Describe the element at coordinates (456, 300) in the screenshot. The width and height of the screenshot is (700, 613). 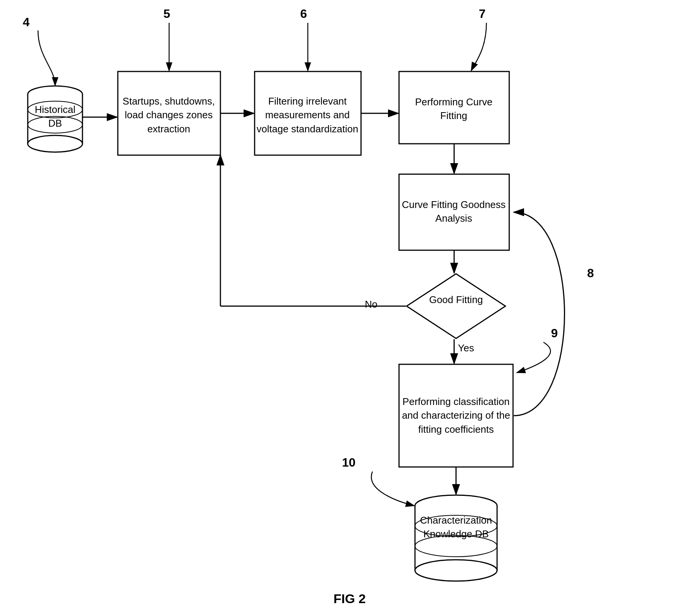
I see `good-fitting-label: Good Fitting` at that location.